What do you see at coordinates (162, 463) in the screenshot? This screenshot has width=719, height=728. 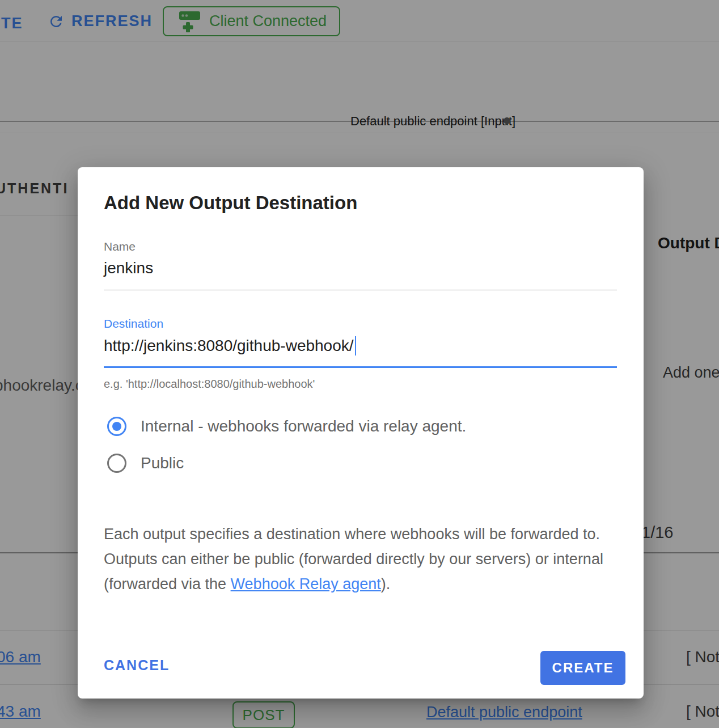 I see `radio-public-label: Public` at bounding box center [162, 463].